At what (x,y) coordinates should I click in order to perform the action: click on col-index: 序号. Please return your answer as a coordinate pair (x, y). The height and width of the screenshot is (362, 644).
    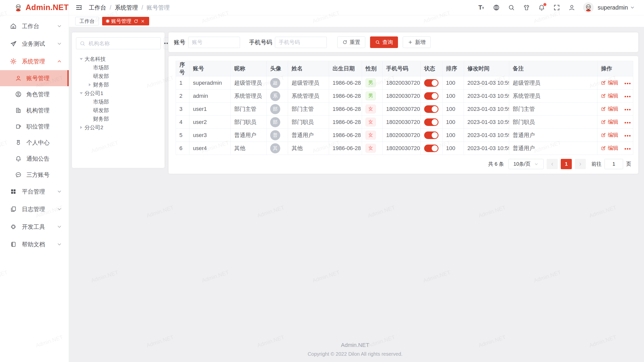
    Looking at the image, I should click on (183, 69).